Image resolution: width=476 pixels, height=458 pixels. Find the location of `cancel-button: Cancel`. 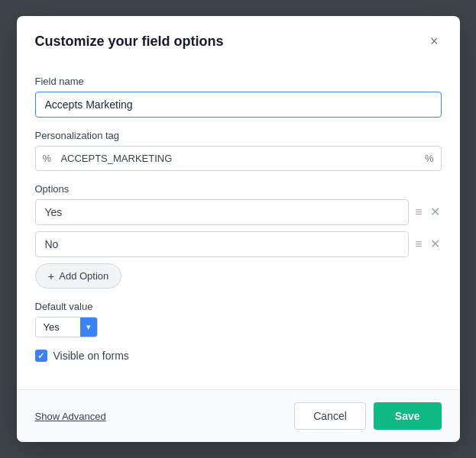

cancel-button: Cancel is located at coordinates (330, 416).